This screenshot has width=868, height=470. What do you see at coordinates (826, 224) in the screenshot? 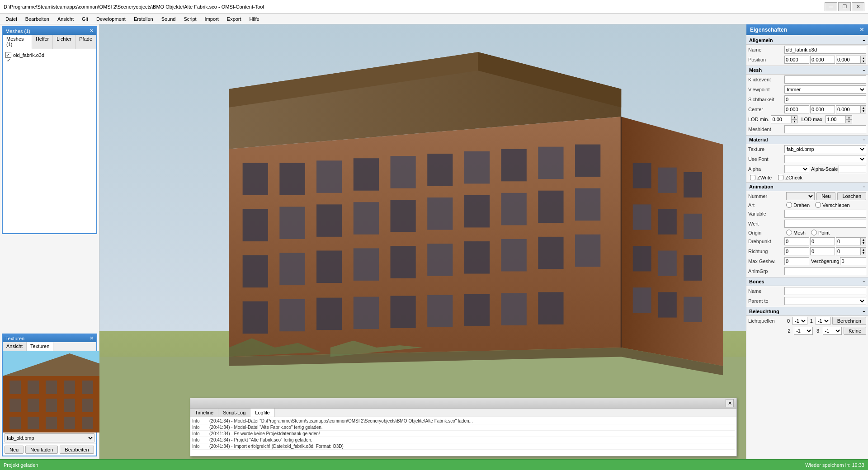
I see `wert-input` at bounding box center [826, 224].